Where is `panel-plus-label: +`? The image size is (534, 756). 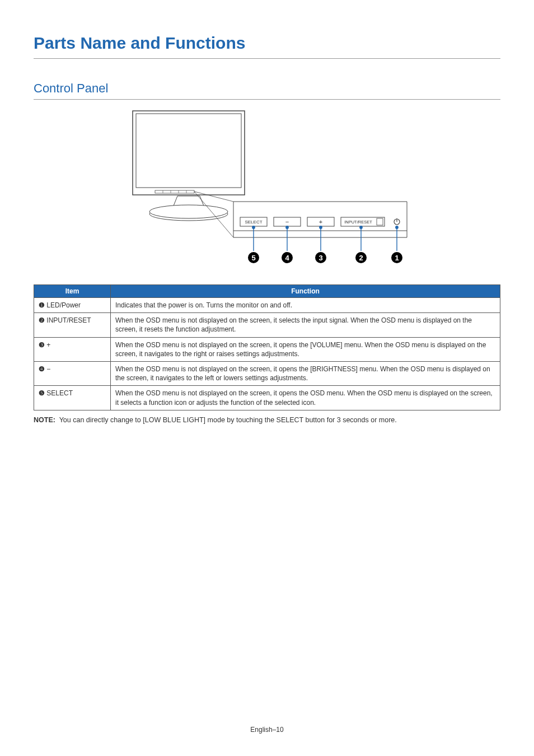 panel-plus-label: + is located at coordinates (321, 222).